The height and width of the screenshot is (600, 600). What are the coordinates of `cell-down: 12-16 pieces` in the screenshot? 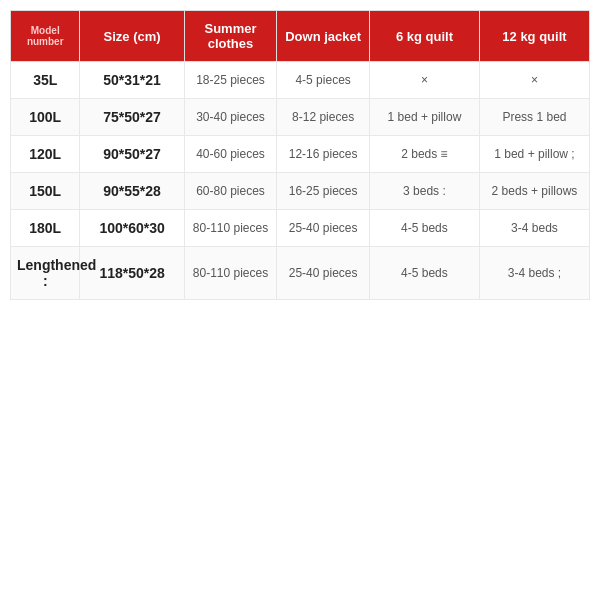 It's located at (324, 154).